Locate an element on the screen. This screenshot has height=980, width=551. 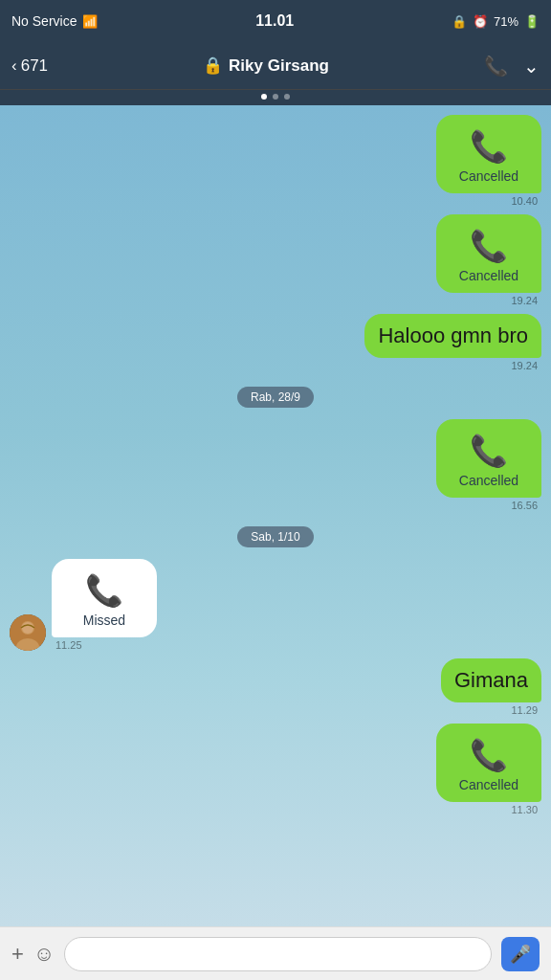
message-row: Gimana11.29 is located at coordinates (276, 687).